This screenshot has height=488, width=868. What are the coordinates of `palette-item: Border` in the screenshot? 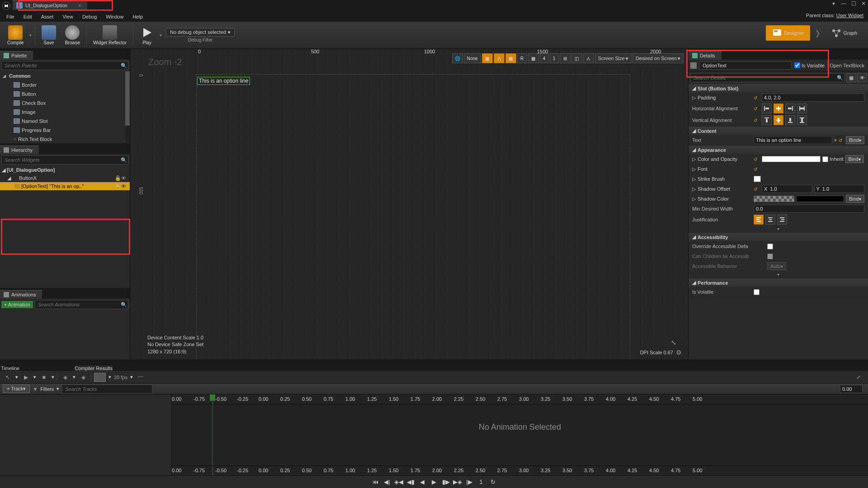 It's located at (65, 85).